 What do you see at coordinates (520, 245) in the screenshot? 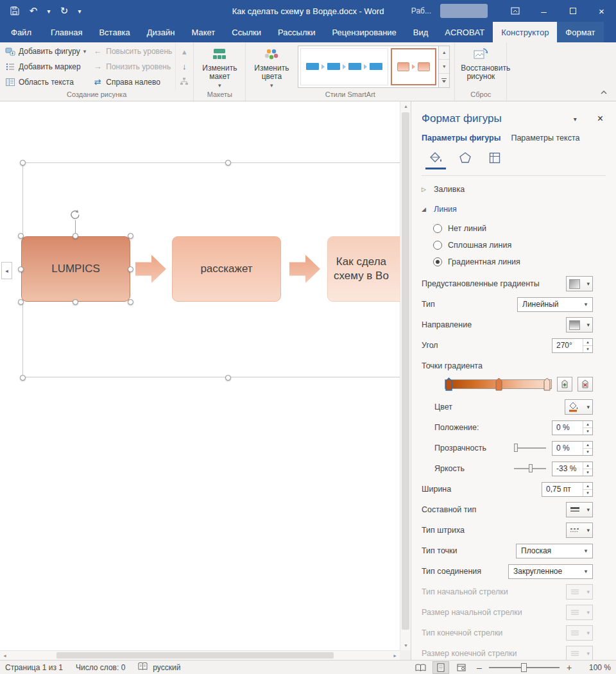
I see `radio-solid-line: Сплошная линия` at bounding box center [520, 245].